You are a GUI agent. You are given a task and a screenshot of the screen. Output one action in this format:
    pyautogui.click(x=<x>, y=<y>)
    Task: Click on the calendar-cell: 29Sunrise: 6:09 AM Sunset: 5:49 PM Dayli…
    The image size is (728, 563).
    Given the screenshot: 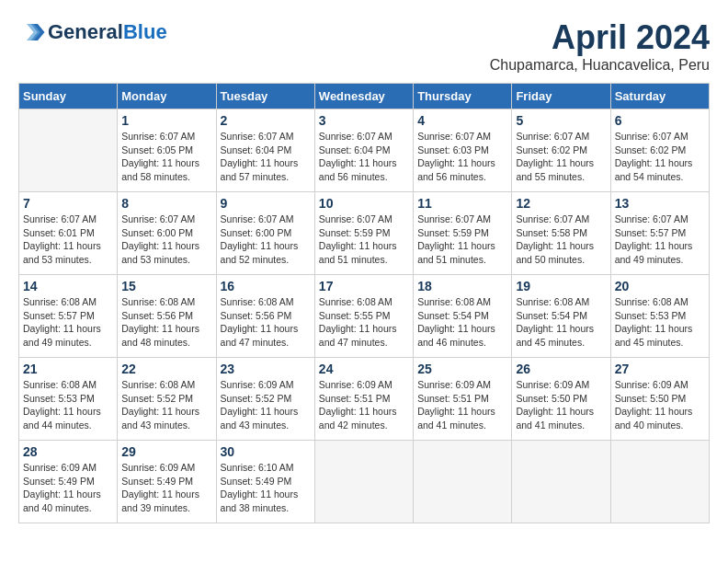 What is the action you would take?
    pyautogui.click(x=167, y=482)
    